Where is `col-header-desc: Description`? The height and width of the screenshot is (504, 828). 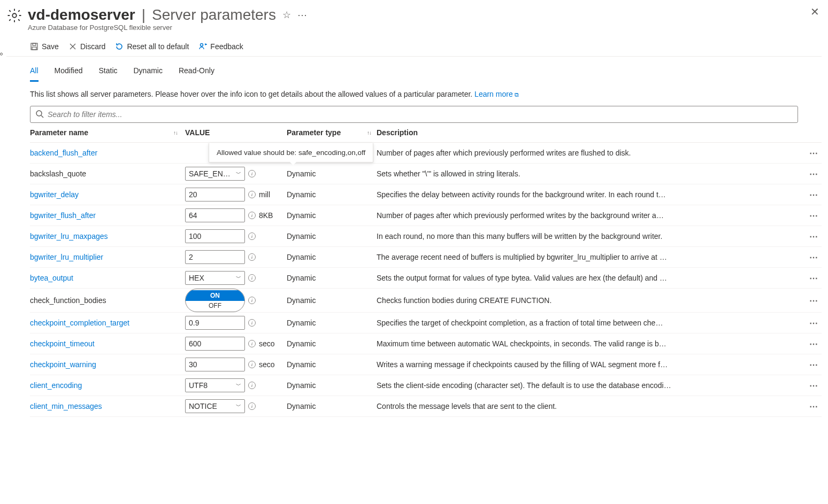
col-header-desc: Description is located at coordinates (599, 133).